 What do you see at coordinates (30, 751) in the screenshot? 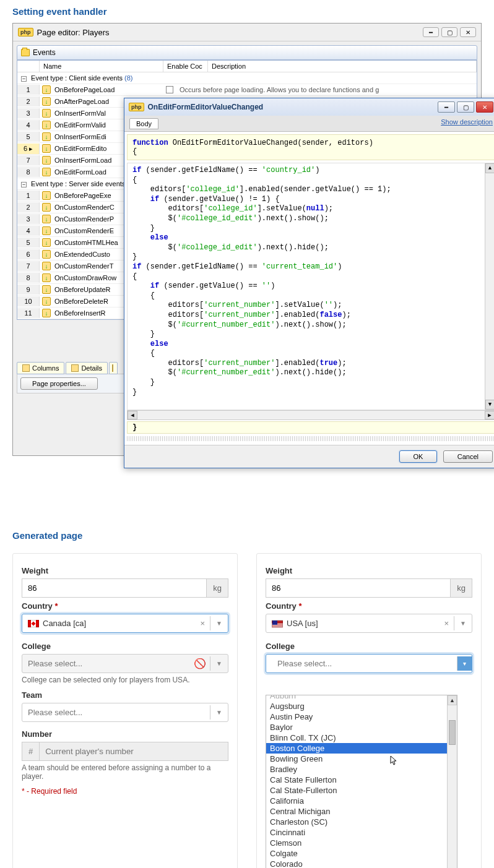
I see `hash-icon: #` at bounding box center [30, 751].